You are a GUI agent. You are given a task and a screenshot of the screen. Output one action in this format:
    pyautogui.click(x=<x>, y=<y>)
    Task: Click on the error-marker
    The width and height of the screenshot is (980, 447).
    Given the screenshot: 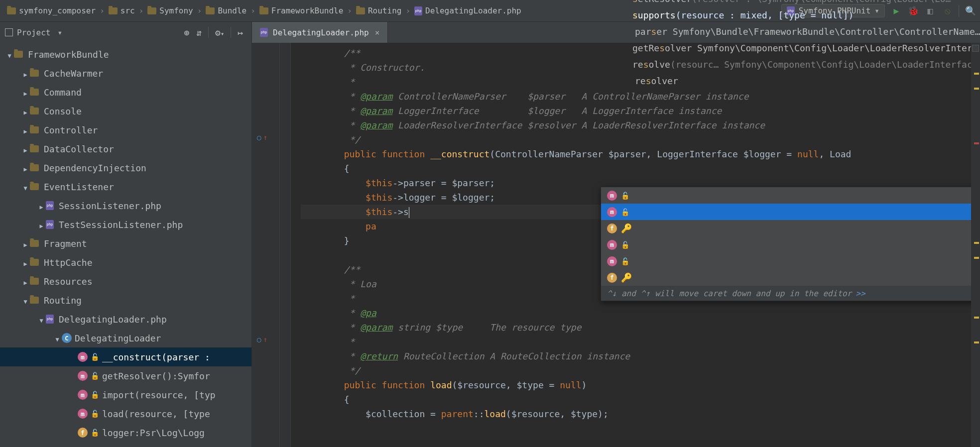 What is the action you would take?
    pyautogui.click(x=977, y=143)
    